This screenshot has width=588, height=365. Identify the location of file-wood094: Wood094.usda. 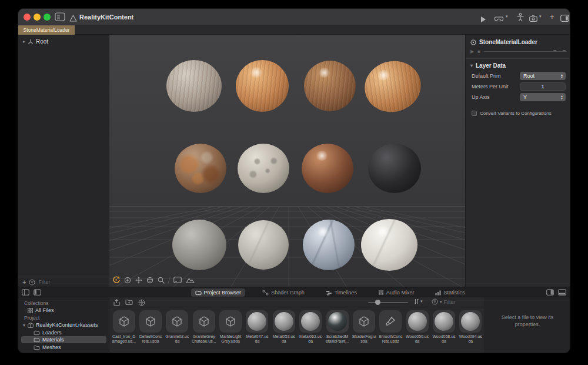
(470, 331).